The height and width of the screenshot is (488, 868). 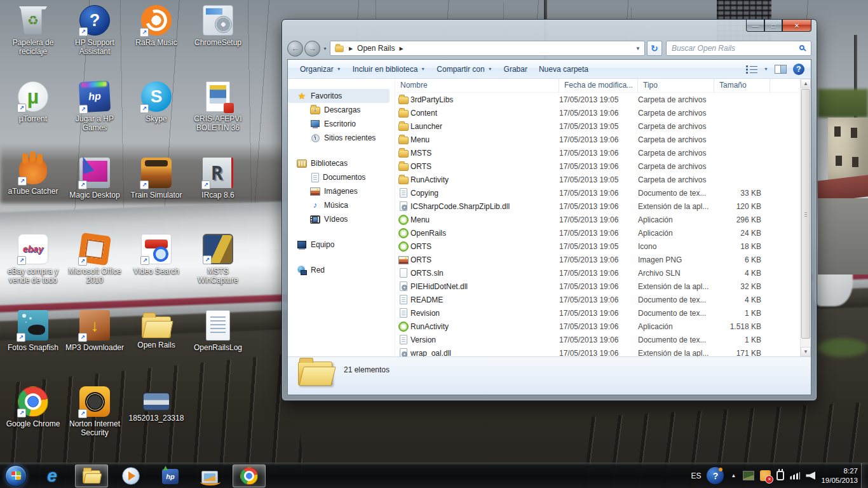 What do you see at coordinates (341, 219) in the screenshot?
I see `sidebar-item-v-deos: Vídeos` at bounding box center [341, 219].